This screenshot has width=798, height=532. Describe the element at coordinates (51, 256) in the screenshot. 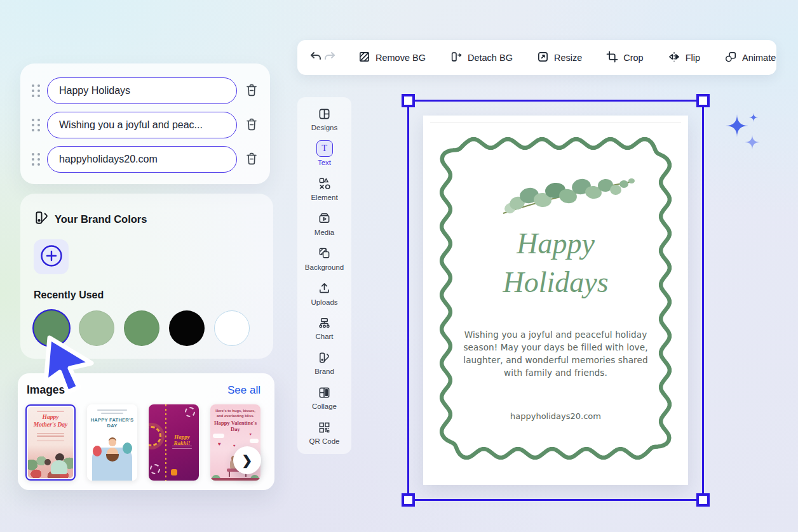

I see `add-brand-color-button` at that location.